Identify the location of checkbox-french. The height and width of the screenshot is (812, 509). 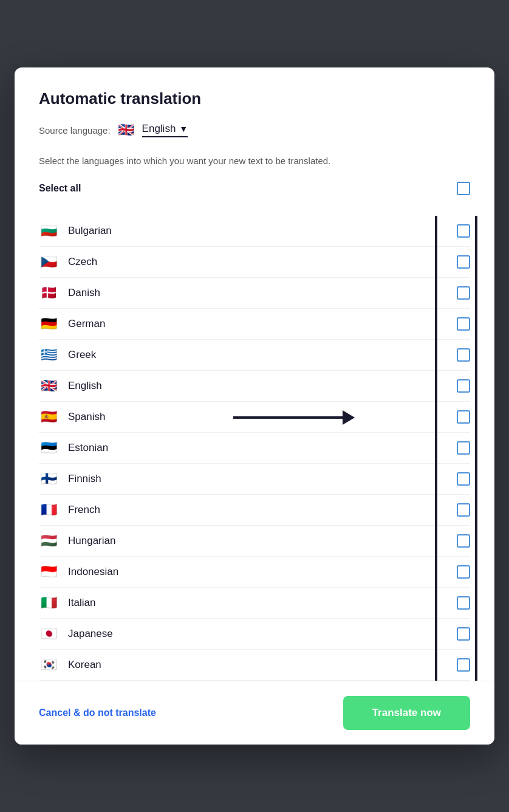
(463, 510).